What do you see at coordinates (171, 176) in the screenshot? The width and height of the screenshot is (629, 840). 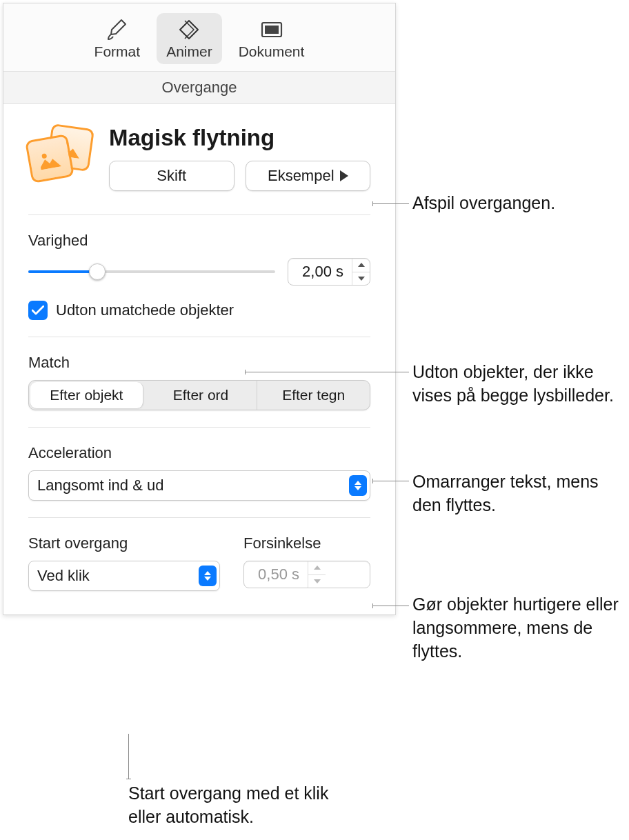 I see `change-button-label: Skift` at bounding box center [171, 176].